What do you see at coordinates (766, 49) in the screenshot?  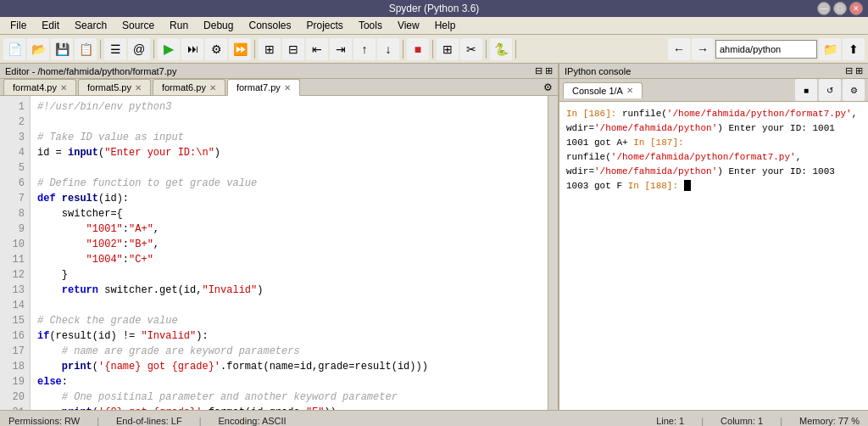 I see `address-bar: ← → 📁 ⬆` at bounding box center [766, 49].